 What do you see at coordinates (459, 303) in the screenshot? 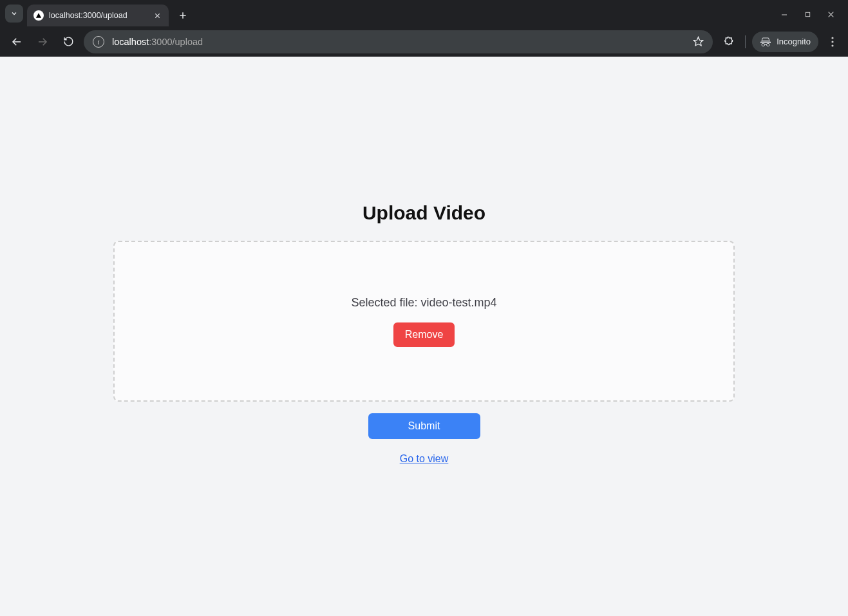
I see `selected-file-name: video-test.mp4` at bounding box center [459, 303].